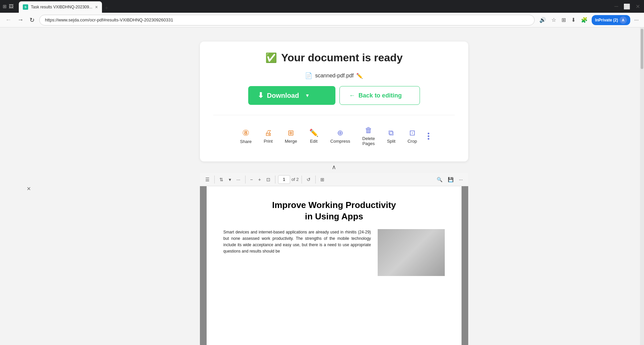 The height and width of the screenshot is (345, 644). Describe the element at coordinates (322, 6) in the screenshot. I see `browser-titlebar: ⊞ 🖼 S Task results VXIBDHNQ-202309... × …` at that location.